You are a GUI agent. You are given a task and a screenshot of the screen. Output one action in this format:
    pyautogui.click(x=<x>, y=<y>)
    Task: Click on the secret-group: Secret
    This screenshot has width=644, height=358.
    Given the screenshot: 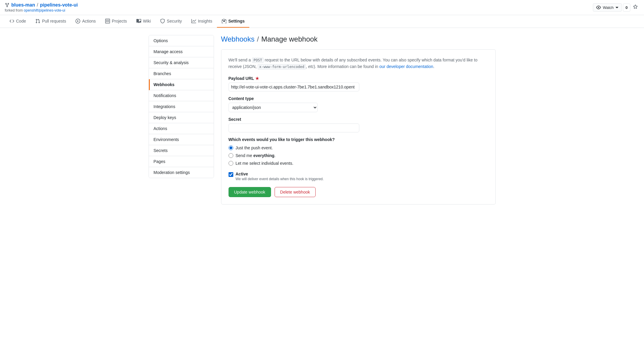 What is the action you would take?
    pyautogui.click(x=358, y=125)
    